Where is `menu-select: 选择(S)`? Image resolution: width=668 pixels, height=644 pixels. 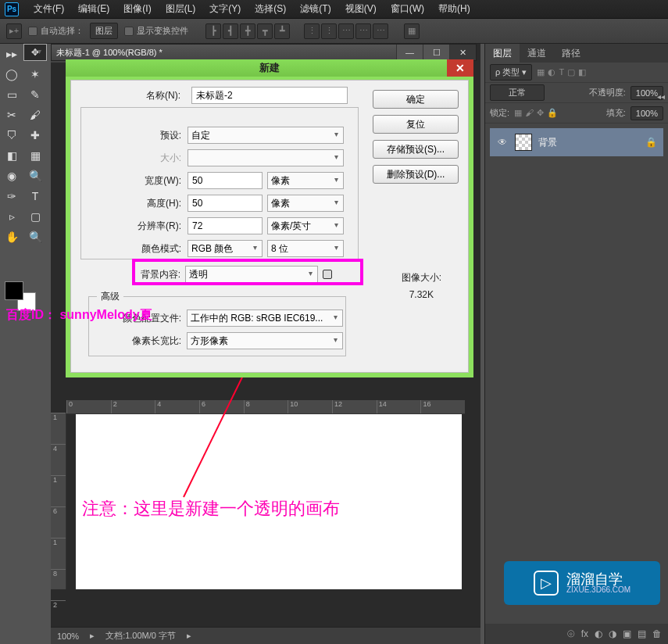 menu-select: 选择(S) is located at coordinates (270, 9).